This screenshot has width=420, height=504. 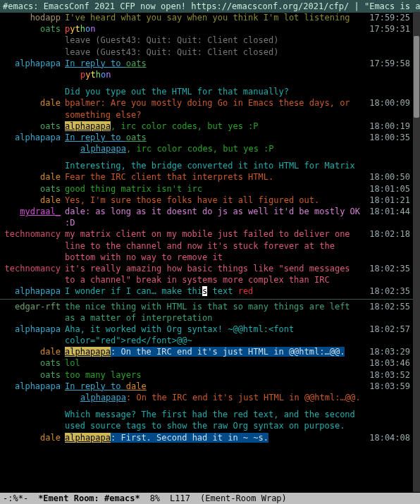 I want to click on modeline-status: -:%*-, so click(x=16, y=498).